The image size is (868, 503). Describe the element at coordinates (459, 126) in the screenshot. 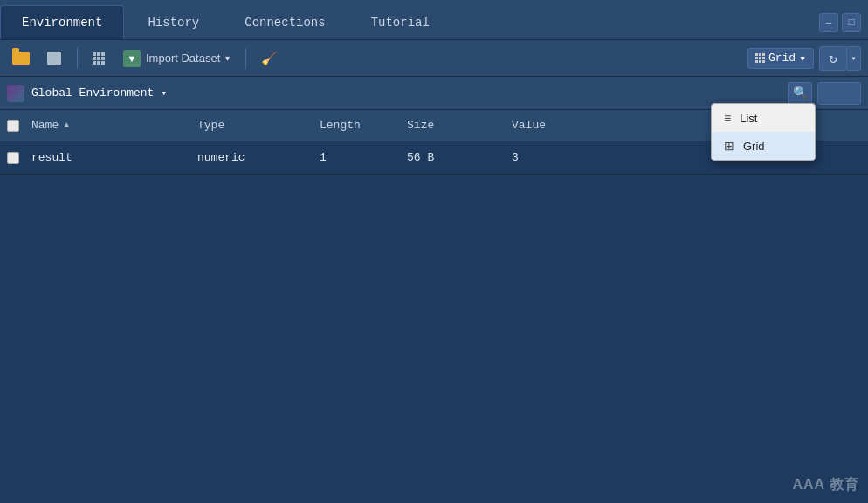

I see `column-header-size: Size` at that location.